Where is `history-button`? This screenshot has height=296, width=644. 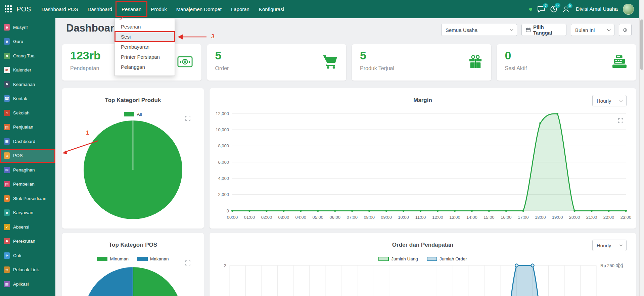
history-button is located at coordinates (625, 30).